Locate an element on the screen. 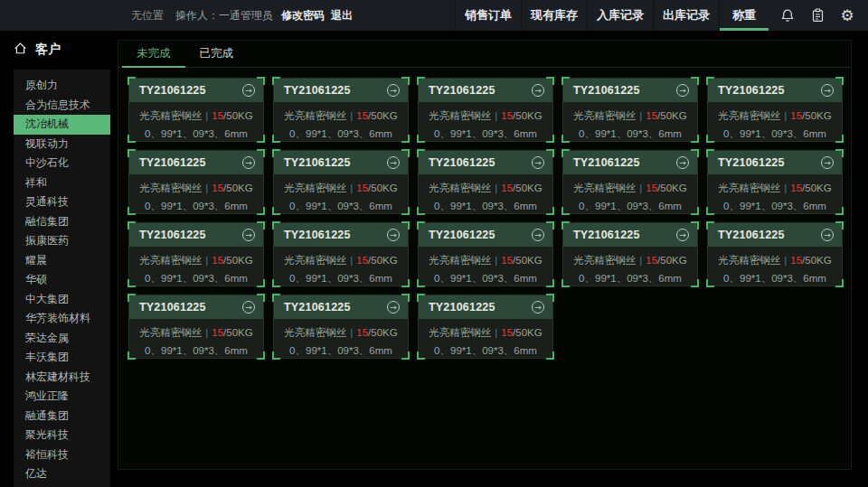  sidebar-customer-item: 华芳装饰材料 is located at coordinates (61, 319).